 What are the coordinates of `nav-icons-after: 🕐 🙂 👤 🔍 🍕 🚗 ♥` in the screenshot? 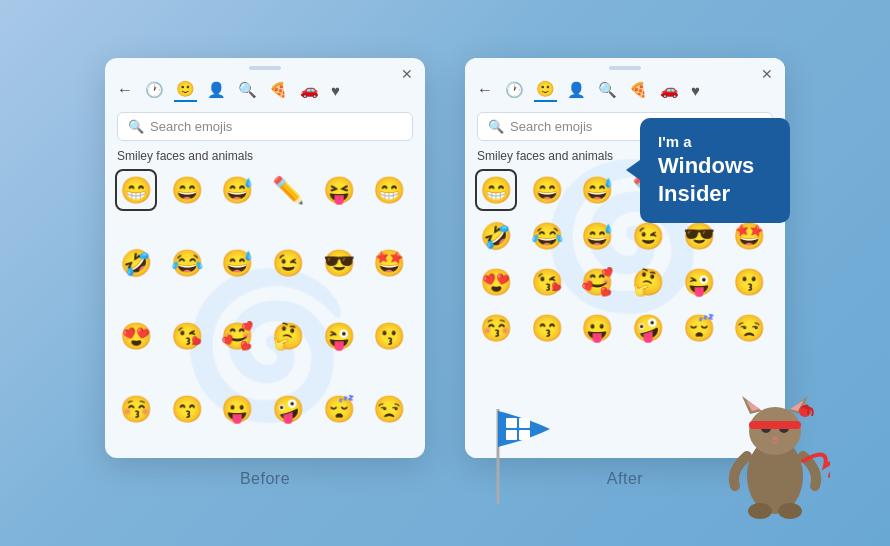 It's located at (602, 90).